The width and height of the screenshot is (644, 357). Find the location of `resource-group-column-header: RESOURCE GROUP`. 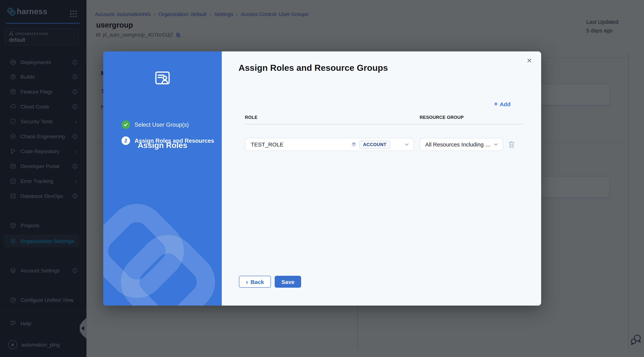

resource-group-column-header: RESOURCE GROUP is located at coordinates (442, 118).